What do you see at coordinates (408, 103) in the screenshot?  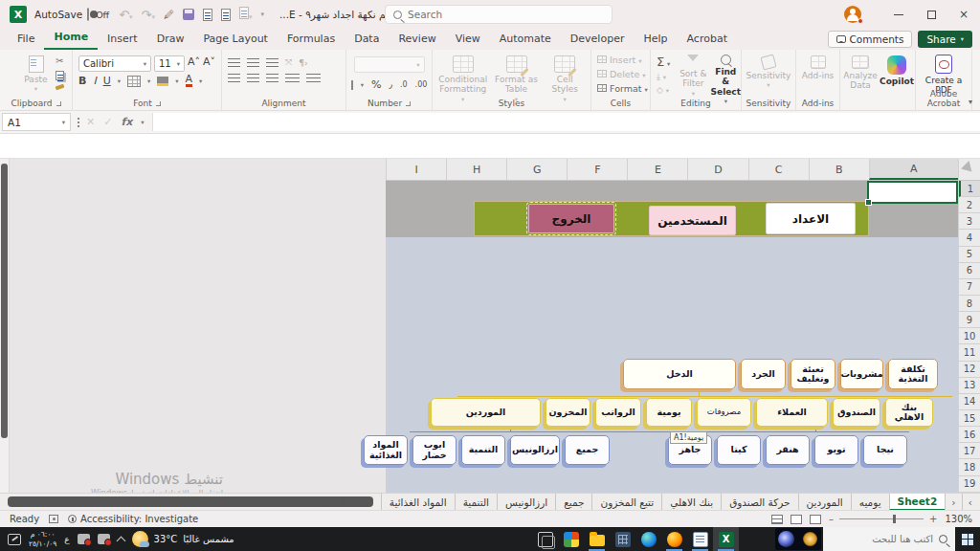 I see `number-launcher-icon` at bounding box center [408, 103].